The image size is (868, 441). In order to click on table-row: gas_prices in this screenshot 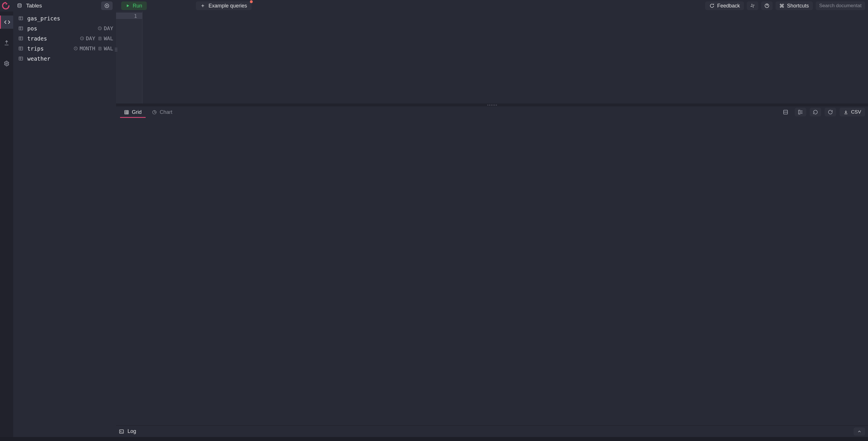, I will do `click(65, 18)`.